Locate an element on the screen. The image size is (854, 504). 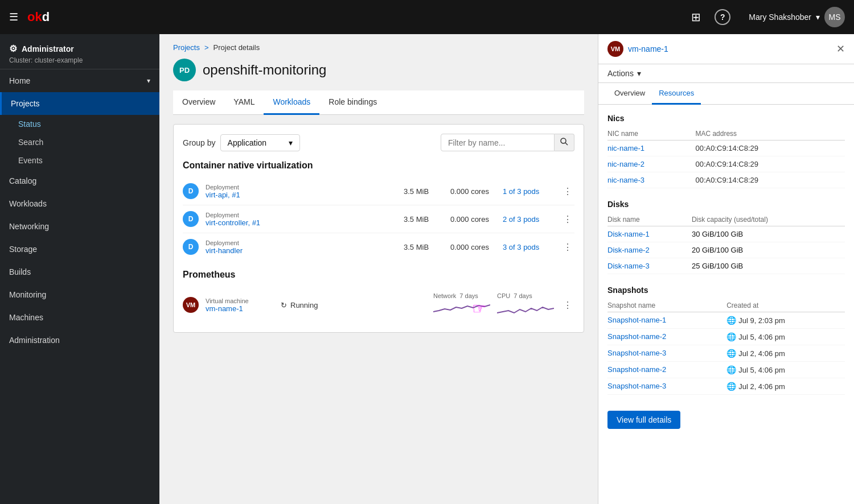
breadcrumb-current: Project details is located at coordinates (237, 48).